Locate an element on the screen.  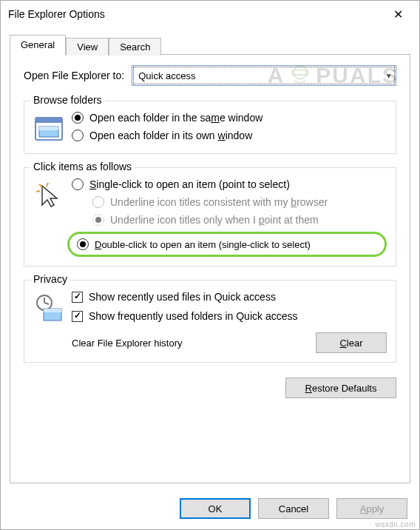
chevron-down-icon: ▾ is located at coordinates (389, 76).